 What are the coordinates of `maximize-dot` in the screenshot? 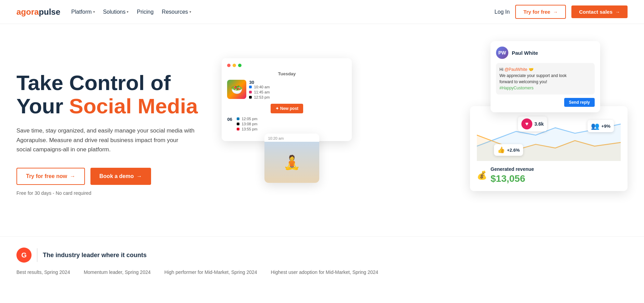 It's located at (240, 65).